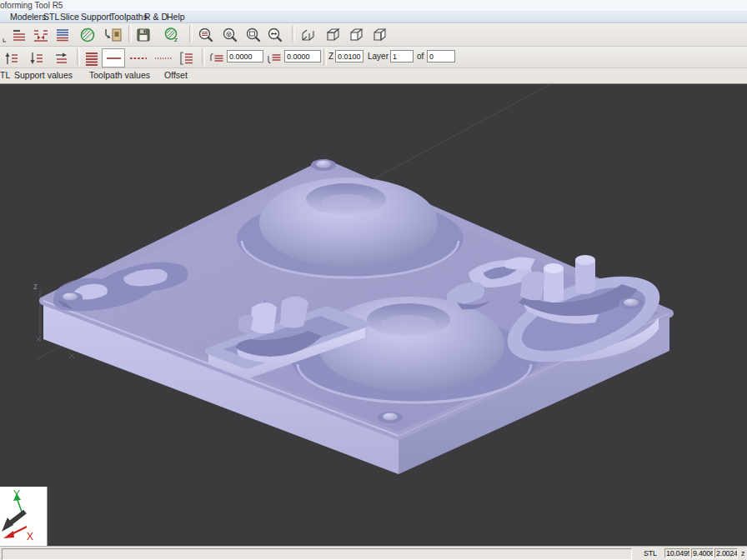 This screenshot has width=747, height=560. What do you see at coordinates (217, 58) in the screenshot?
I see `bracket-top-lines-icon` at bounding box center [217, 58].